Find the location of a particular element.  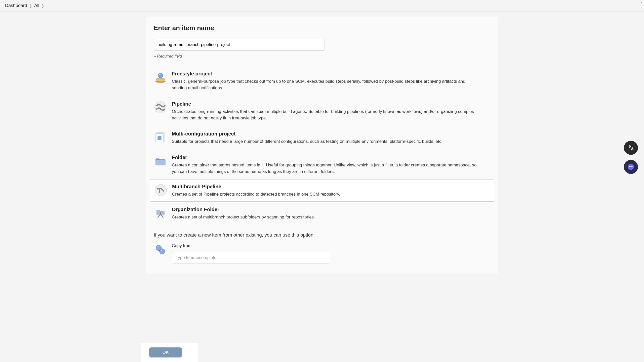

breadcrumb: Dashboard ❯ All ❯ is located at coordinates (322, 6).